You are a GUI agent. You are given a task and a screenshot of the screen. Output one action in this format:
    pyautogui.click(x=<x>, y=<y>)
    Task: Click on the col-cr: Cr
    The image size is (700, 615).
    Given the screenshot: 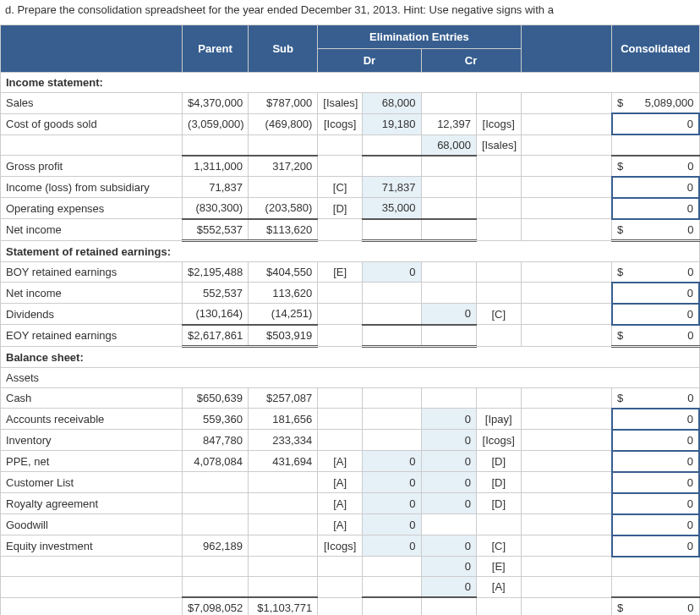 What is the action you would take?
    pyautogui.click(x=471, y=61)
    